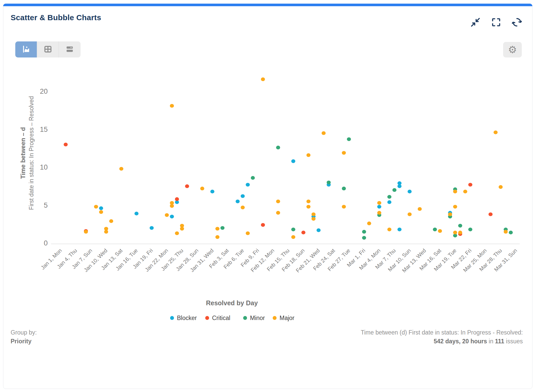 This screenshot has height=392, width=535. Describe the element at coordinates (275, 318) in the screenshot. I see `legend-dot-major` at that location.